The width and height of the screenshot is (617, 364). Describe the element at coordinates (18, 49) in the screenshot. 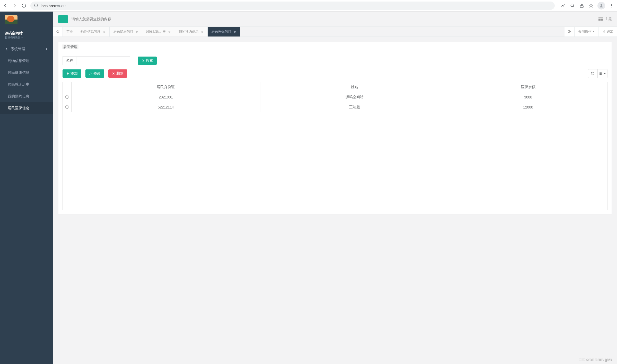

I see `section-label: 系统管理` at that location.